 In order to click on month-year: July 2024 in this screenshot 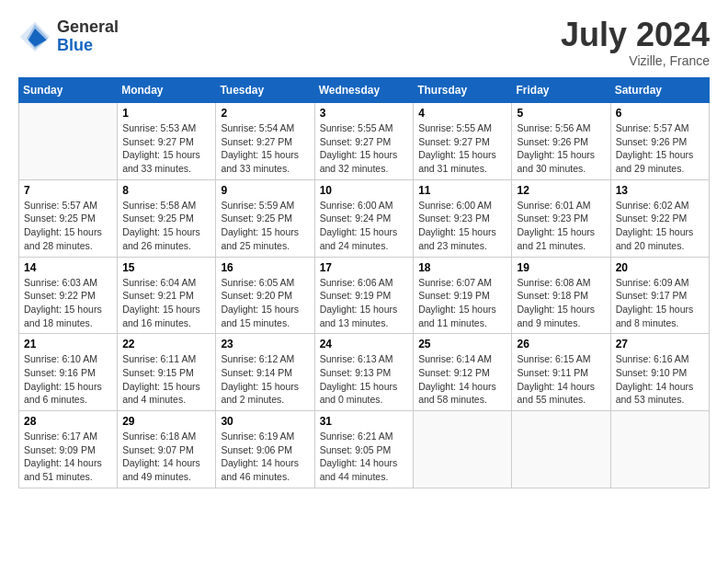, I will do `click(635, 35)`.